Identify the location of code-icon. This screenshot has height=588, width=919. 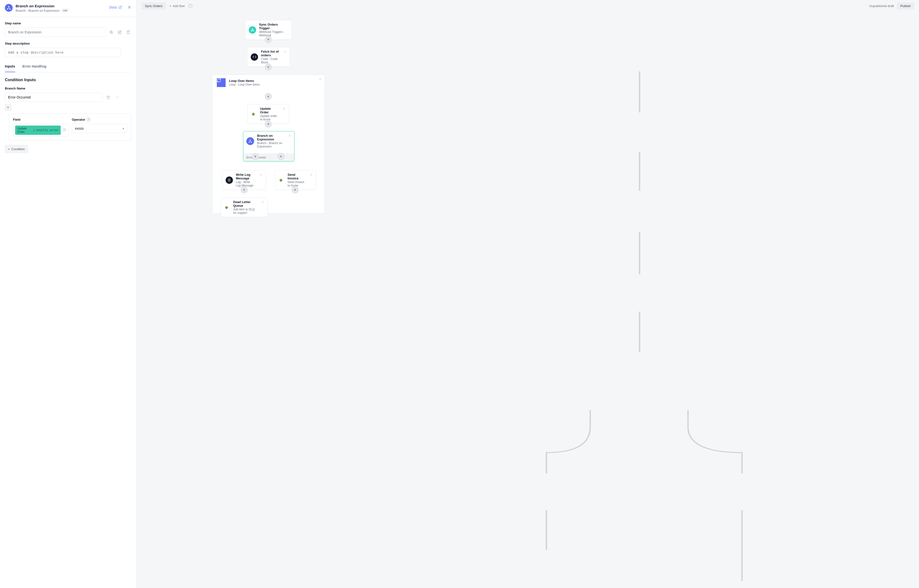
(254, 57).